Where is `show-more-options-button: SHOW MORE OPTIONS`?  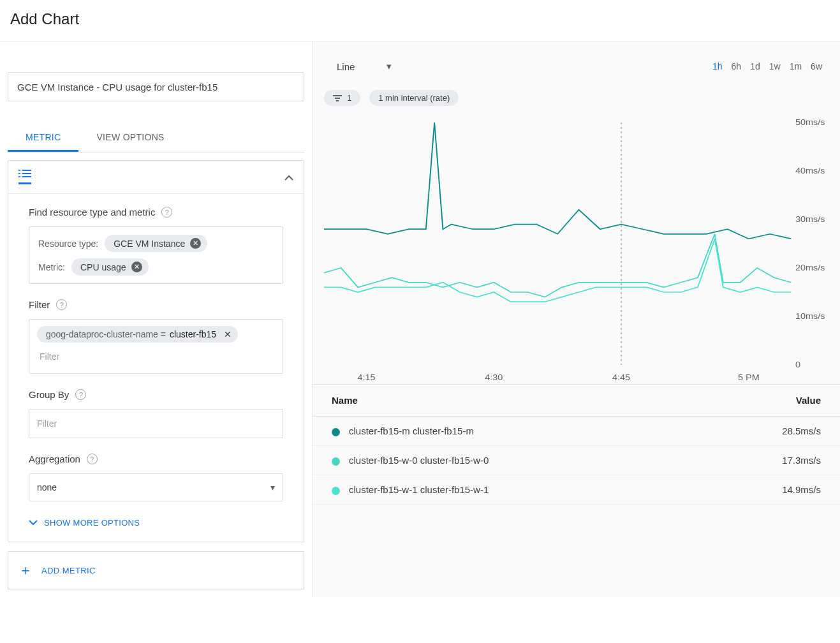 show-more-options-button: SHOW MORE OPTIONS is located at coordinates (84, 523).